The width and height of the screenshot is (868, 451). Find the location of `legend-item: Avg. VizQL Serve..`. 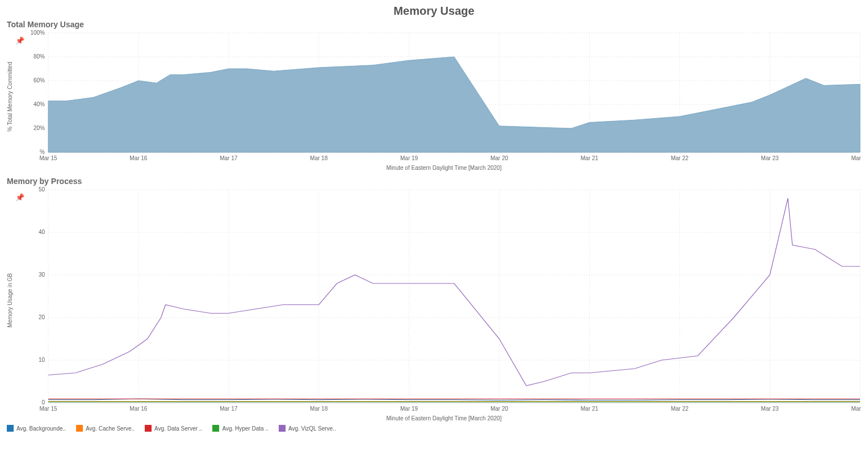

legend-item: Avg. VizQL Serve.. is located at coordinates (308, 428).